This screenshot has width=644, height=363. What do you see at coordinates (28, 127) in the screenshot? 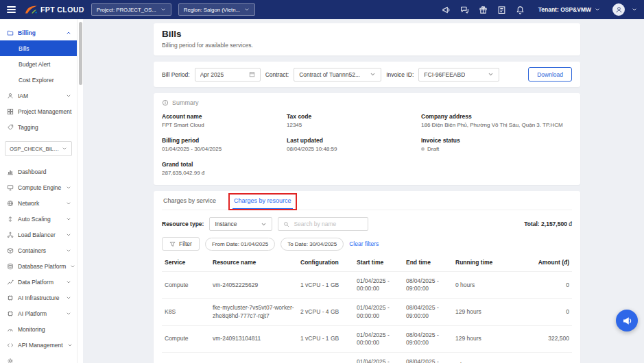
I see `sidebar-item-label: Tagging` at bounding box center [28, 127].